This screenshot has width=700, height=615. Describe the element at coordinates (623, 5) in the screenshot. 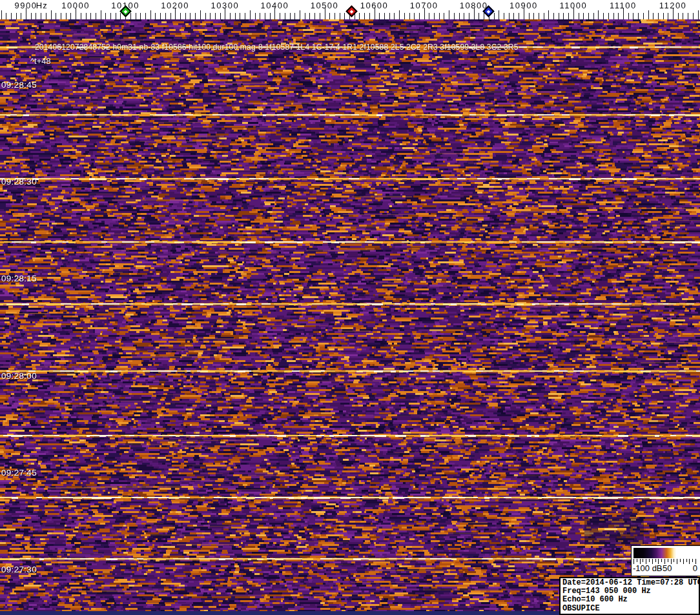

I see `freq-tick-label: 11100` at that location.